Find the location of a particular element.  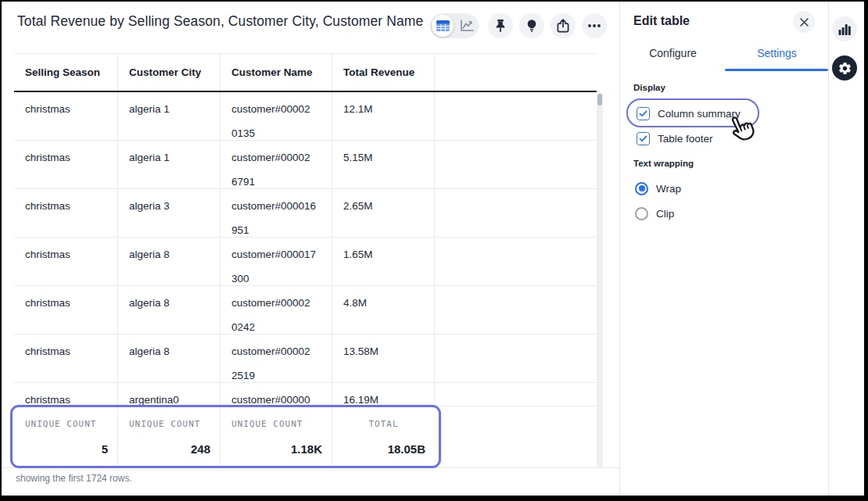

scrollbar-thumb is located at coordinates (600, 100).